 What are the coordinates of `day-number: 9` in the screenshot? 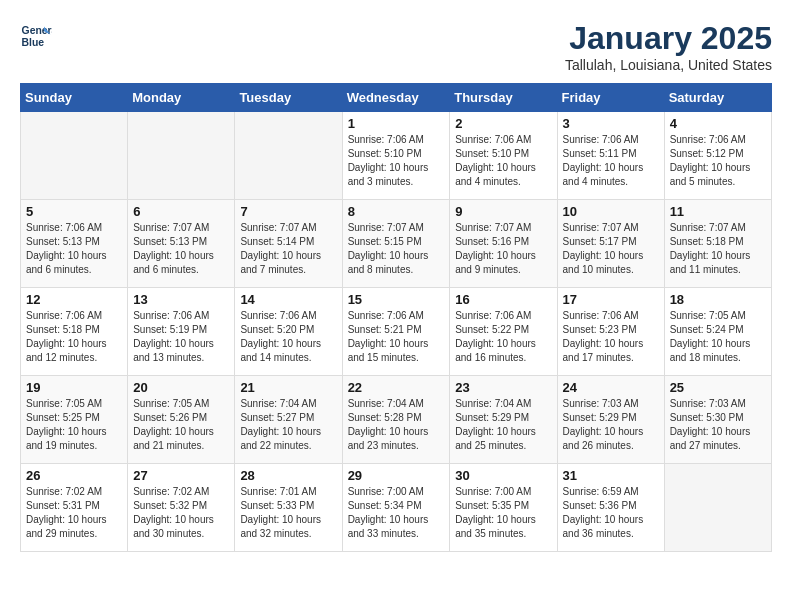 It's located at (503, 212).